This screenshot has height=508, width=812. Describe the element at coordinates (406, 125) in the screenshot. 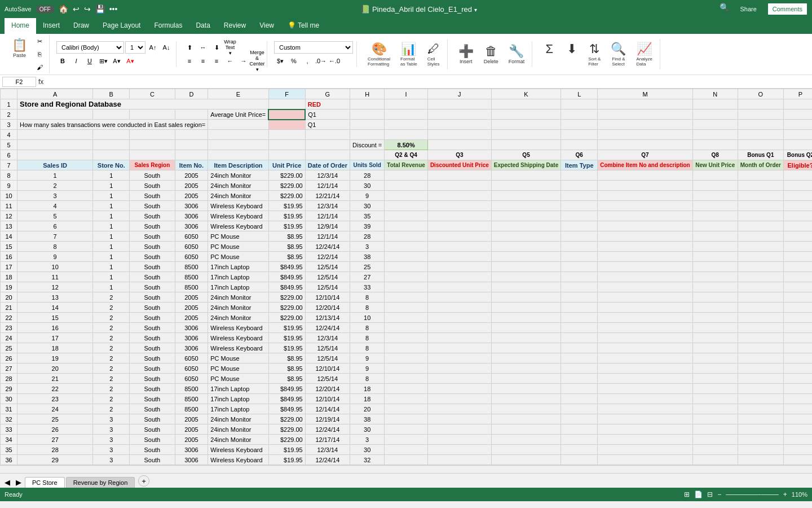

I see `cell-i3` at that location.